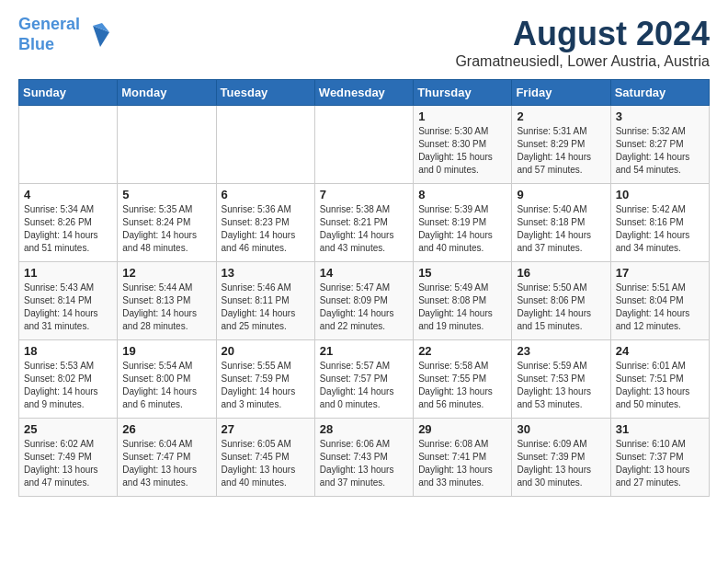  Describe the element at coordinates (561, 302) in the screenshot. I see `calendar-cell: 16Sunrise: 5:50 AMSunset: 8:06 PMDayligh…` at that location.